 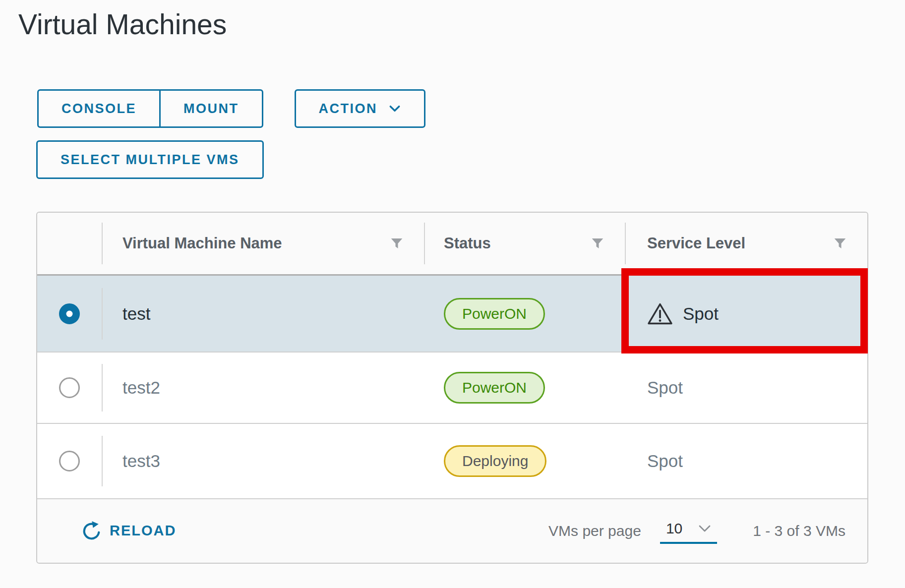 What do you see at coordinates (452, 531) in the screenshot?
I see `datagrid-footer: RELOAD VMs per page 10 1 - 3 of 3 VMs` at bounding box center [452, 531].